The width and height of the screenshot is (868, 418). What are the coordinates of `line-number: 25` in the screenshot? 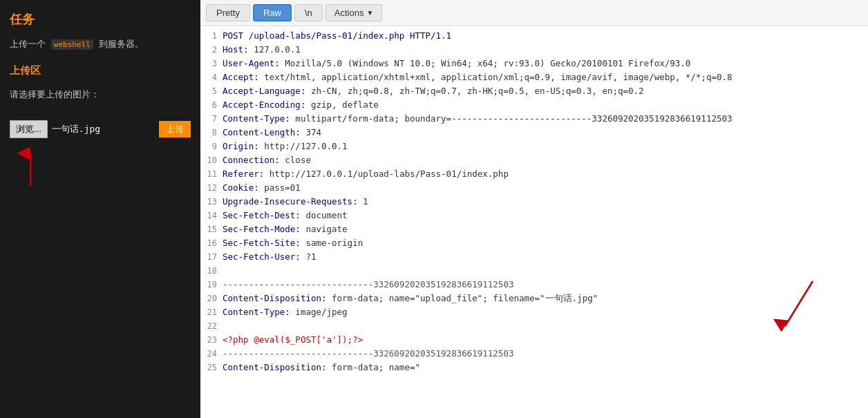 It's located at (211, 368).